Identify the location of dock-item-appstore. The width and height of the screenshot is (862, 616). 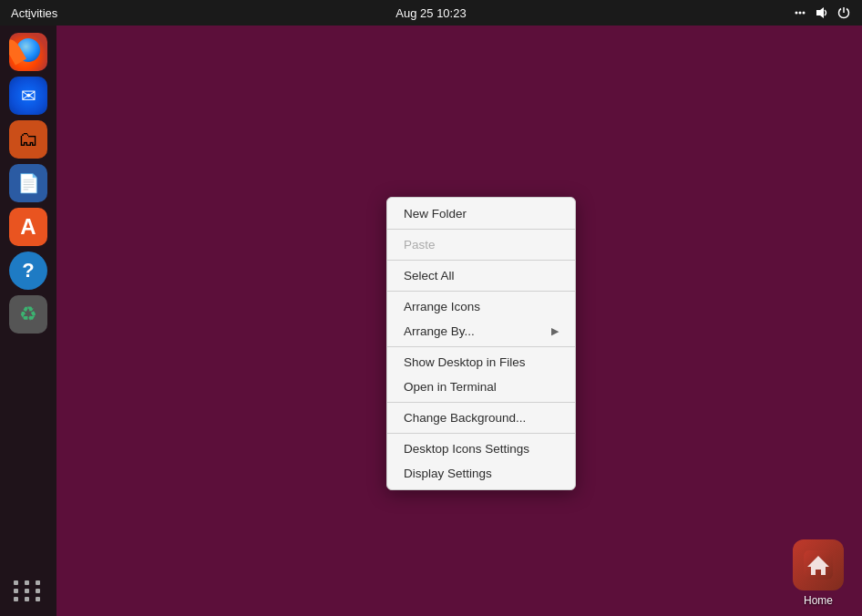
(28, 227).